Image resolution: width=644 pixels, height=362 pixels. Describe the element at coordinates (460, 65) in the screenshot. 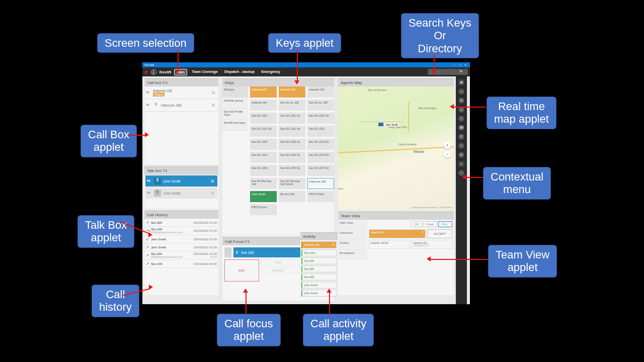

I see `max-button: ▢` at that location.